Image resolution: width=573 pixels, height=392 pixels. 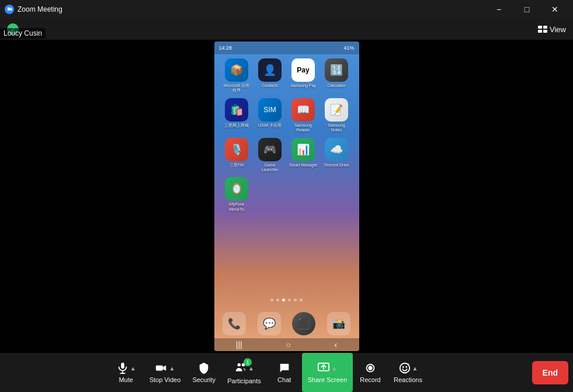 I want to click on mute-button: ▲ Mute, so click(x=126, y=373).